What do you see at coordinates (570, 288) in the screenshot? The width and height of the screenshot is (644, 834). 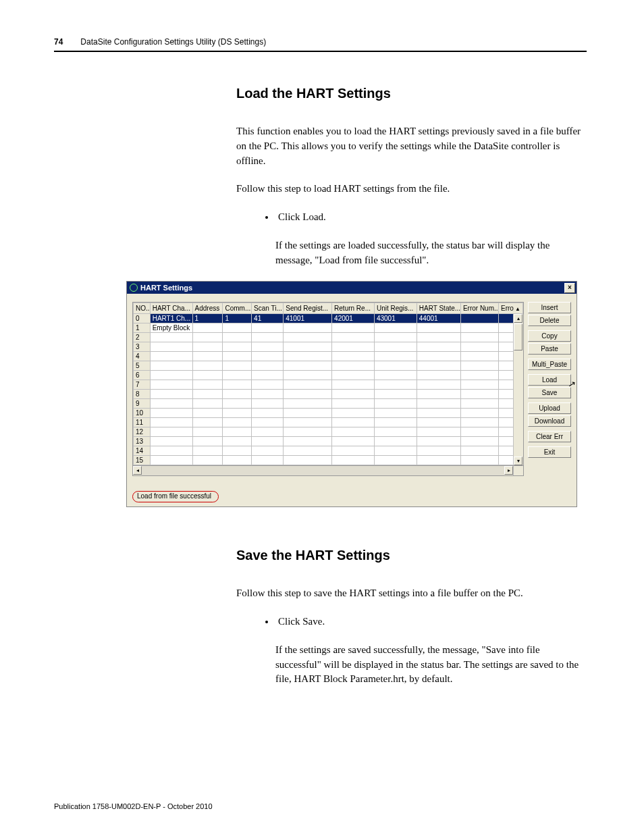 I see `close-icon: ×` at bounding box center [570, 288].